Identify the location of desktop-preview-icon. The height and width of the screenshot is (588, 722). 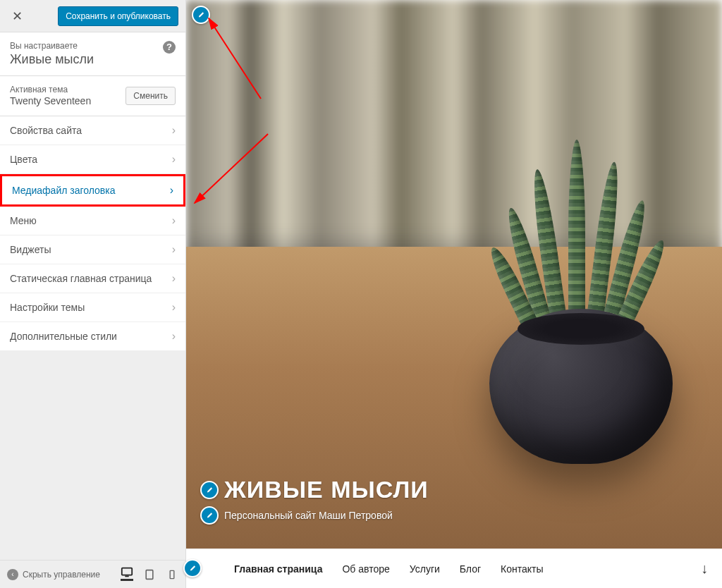
(127, 575).